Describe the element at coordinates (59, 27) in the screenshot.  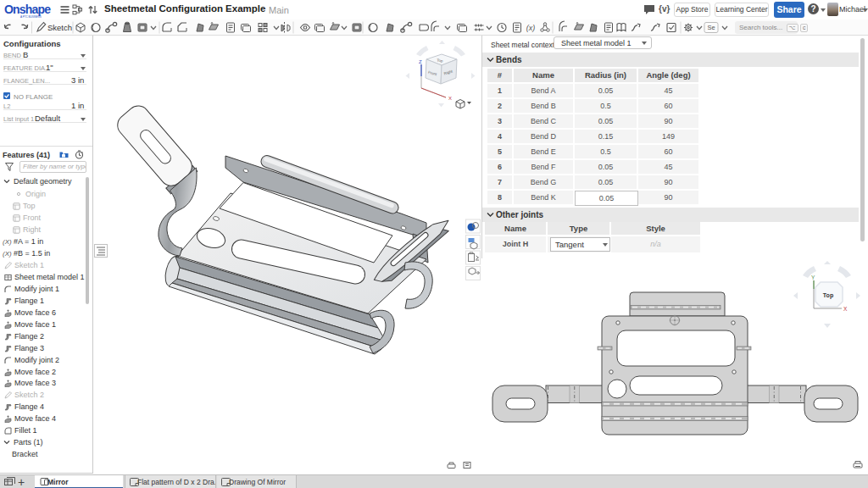
I see `svg-text: Sketch` at that location.